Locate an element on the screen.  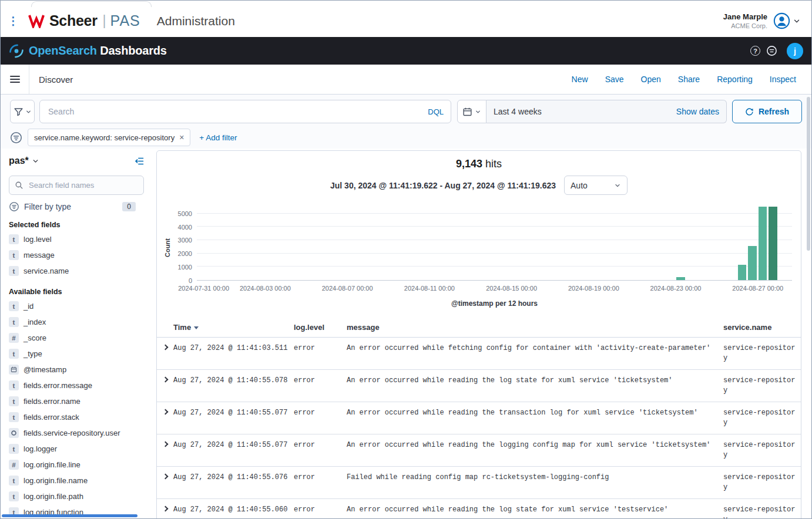
table-row: Aug 27, 2024 @ 11:41:03.511errorAn error… is located at coordinates (479, 353).